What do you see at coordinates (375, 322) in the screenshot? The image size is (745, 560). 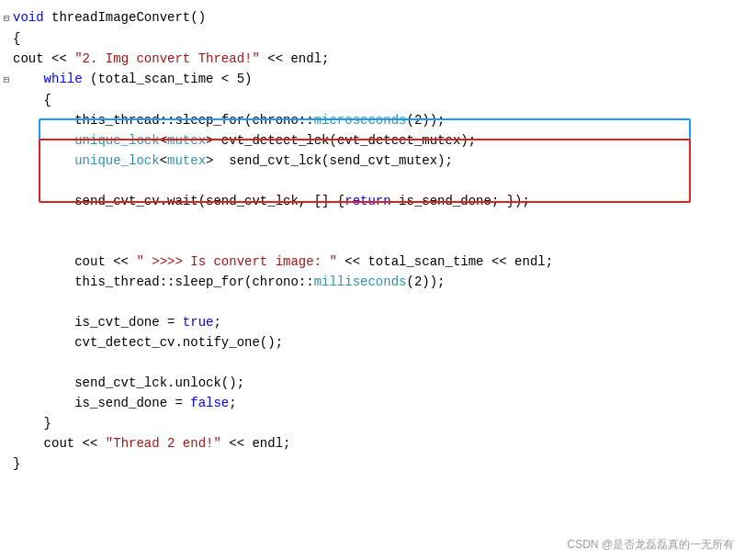 I see `code-content: is_cvt_done = true;` at bounding box center [375, 322].